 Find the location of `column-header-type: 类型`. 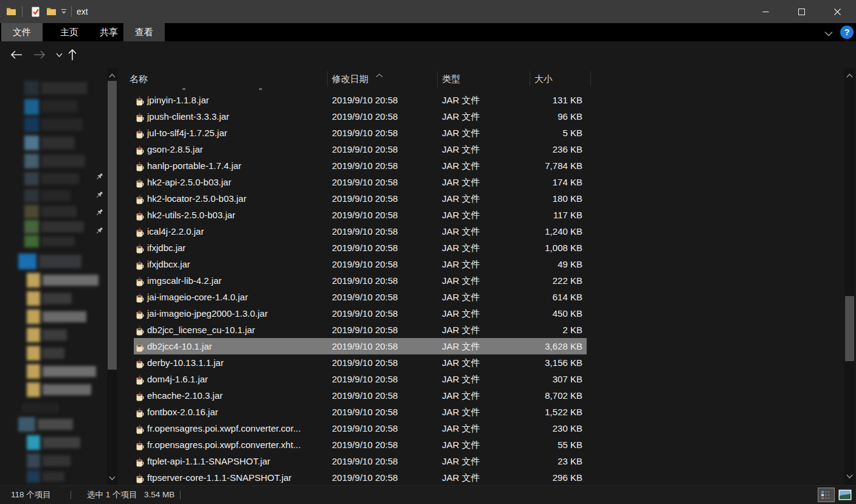

column-header-type: 类型 is located at coordinates (451, 79).